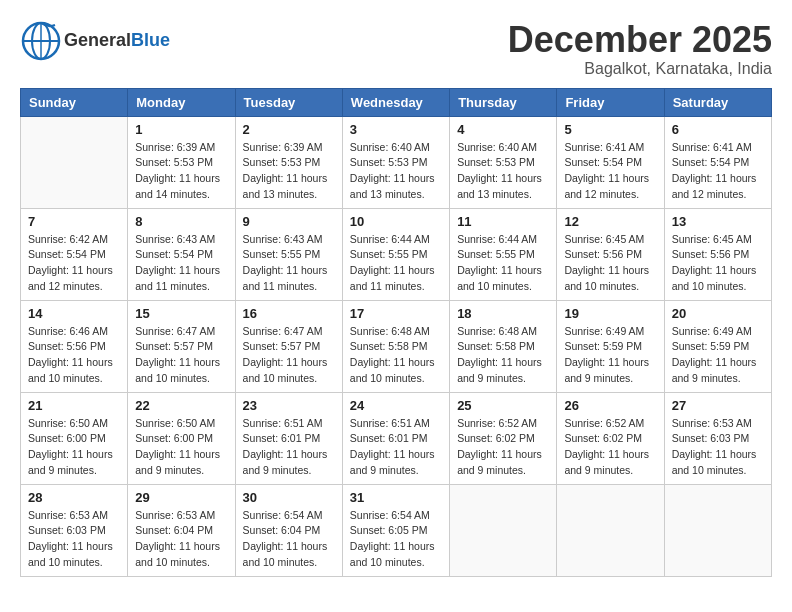  Describe the element at coordinates (288, 530) in the screenshot. I see `calendar-cell: 30Sunrise: 6:54 AMSunset: 6:04 PMDayligh…` at that location.